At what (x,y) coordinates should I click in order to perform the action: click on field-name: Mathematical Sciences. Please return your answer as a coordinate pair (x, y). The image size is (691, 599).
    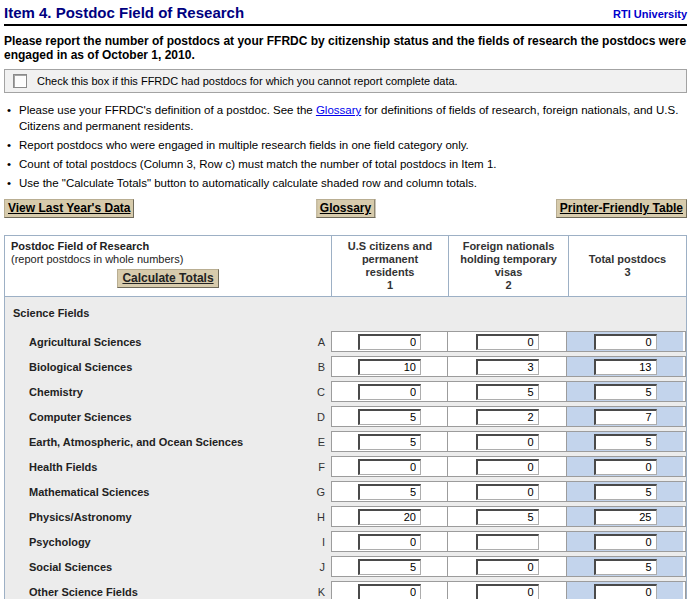
    Looking at the image, I should click on (89, 492).